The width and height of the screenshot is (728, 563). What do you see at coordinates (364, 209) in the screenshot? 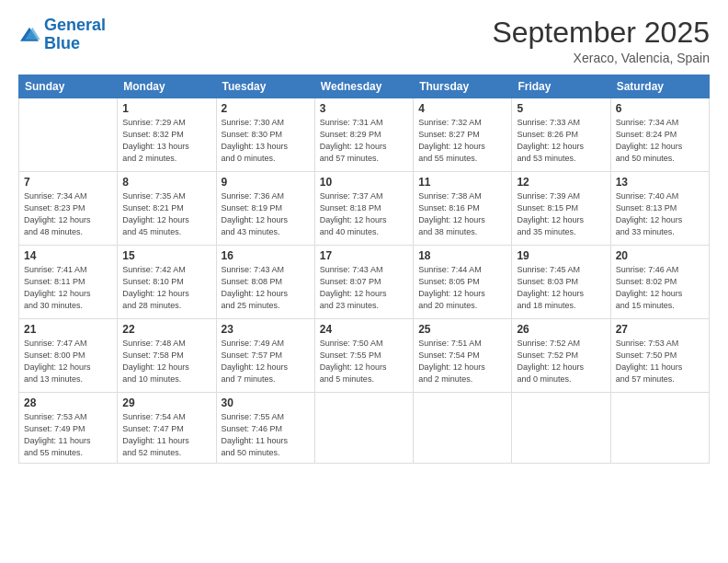
I see `calendar-cell: 10Sunrise: 7:37 AM Sunset: 8:18 PM Dayli…` at bounding box center [364, 209].